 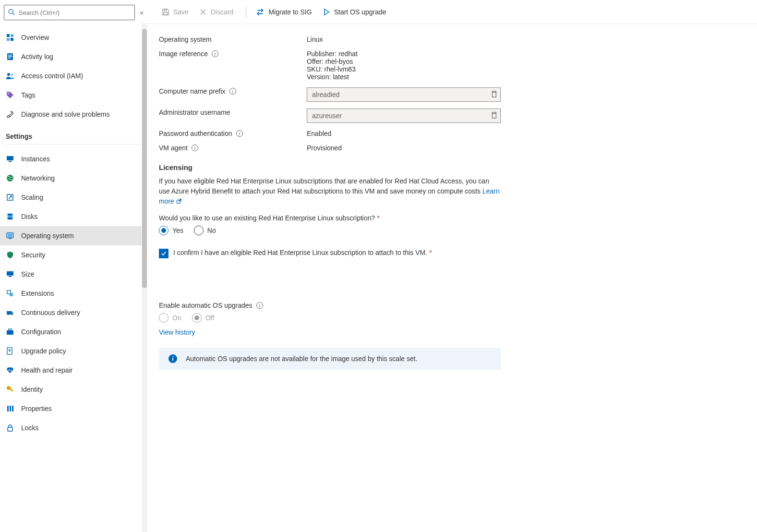 What do you see at coordinates (74, 95) in the screenshot?
I see `nav-tags: Tags` at bounding box center [74, 95].